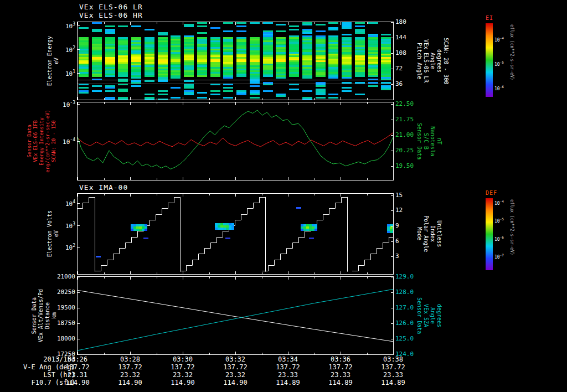 This screenshot has width=567, height=392. Describe the element at coordinates (446, 61) in the screenshot. I see `axis-label-line: SCAN: 20 - 300` at that location.